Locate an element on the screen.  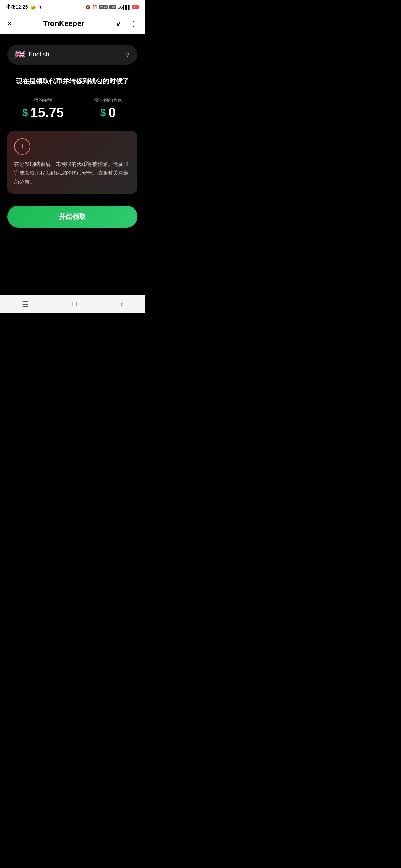
app-bar-actions: ∨ ⋮ is located at coordinates (126, 24).